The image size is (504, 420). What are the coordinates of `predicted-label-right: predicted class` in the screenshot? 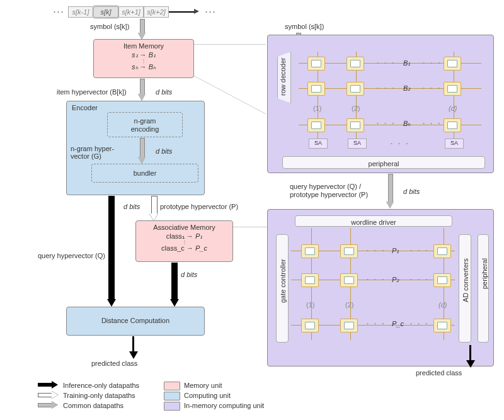 It's located at (438, 373).